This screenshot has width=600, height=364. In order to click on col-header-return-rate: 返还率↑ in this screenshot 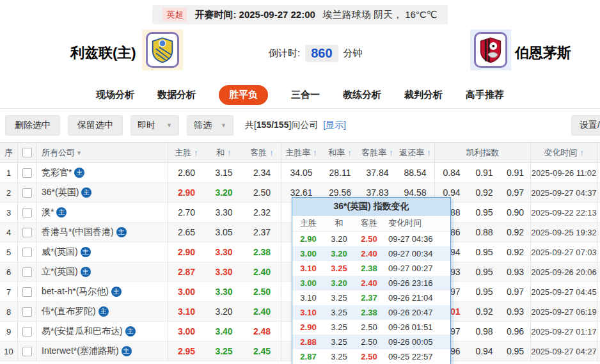, I will do `click(416, 152)`.